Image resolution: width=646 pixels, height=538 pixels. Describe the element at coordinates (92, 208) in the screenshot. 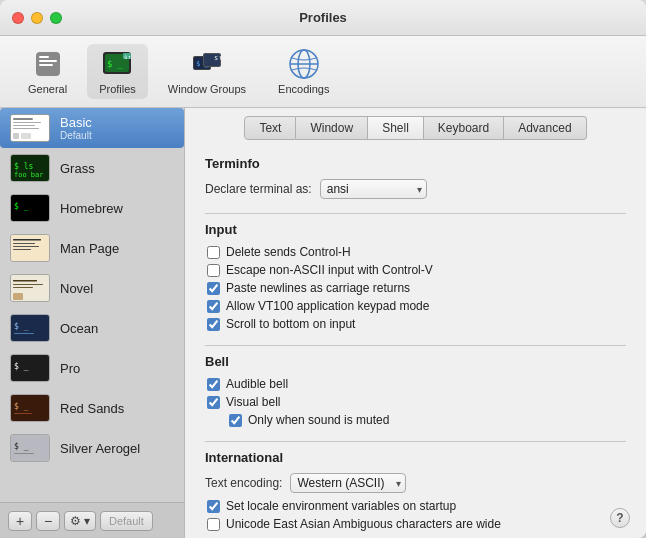

I see `profile-name-homebrew: Homebrew` at that location.